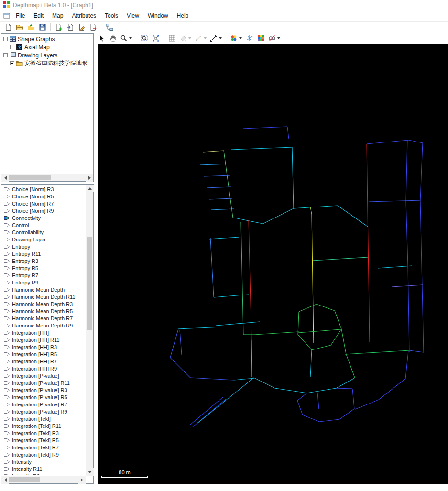  I want to click on zoom-window-button, so click(144, 38).